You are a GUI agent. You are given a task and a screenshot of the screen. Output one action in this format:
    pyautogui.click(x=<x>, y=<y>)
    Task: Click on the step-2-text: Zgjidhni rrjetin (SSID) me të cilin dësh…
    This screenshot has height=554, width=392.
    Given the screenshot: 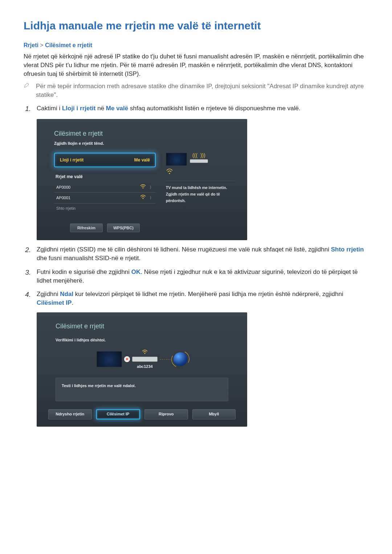 What is the action you would take?
    pyautogui.click(x=203, y=254)
    